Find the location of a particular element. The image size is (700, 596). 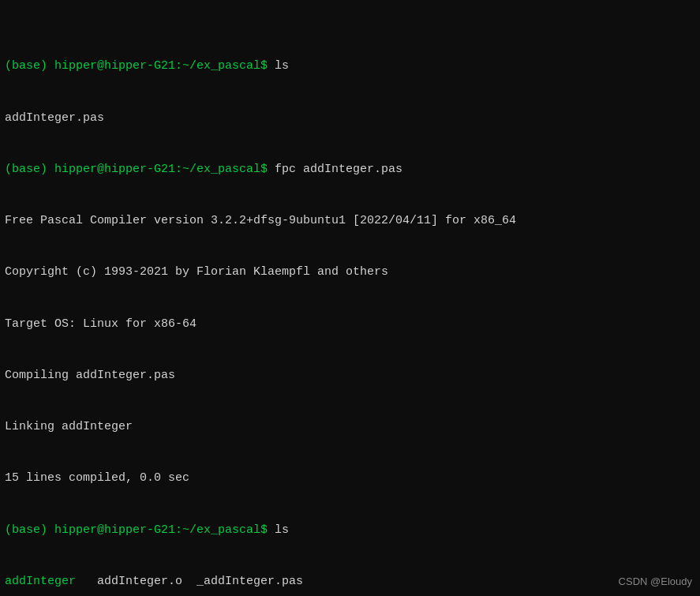

line-7: Compiling addInteger.pas is located at coordinates (350, 376).